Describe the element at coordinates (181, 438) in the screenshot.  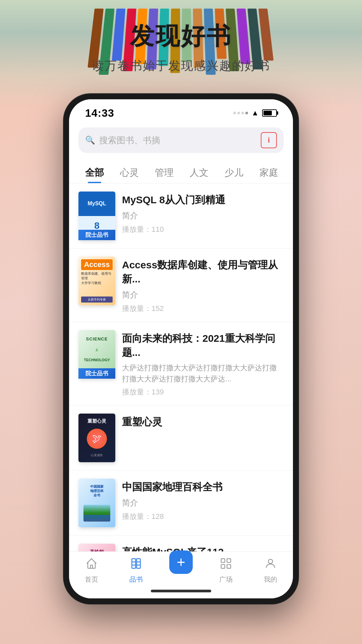
I see `list-item: 重塑心灵 🕊 心灵成长 重塑心灵` at that location.